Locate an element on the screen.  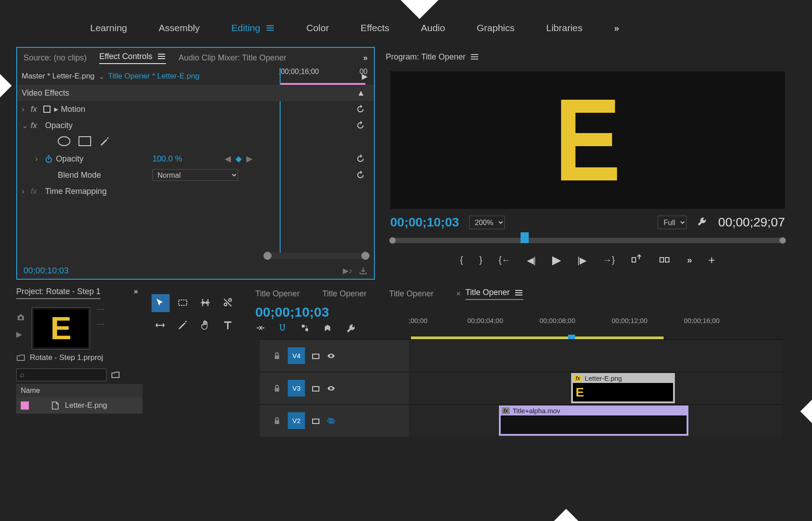
tab-source: Source: (no clips) is located at coordinates (55, 58).